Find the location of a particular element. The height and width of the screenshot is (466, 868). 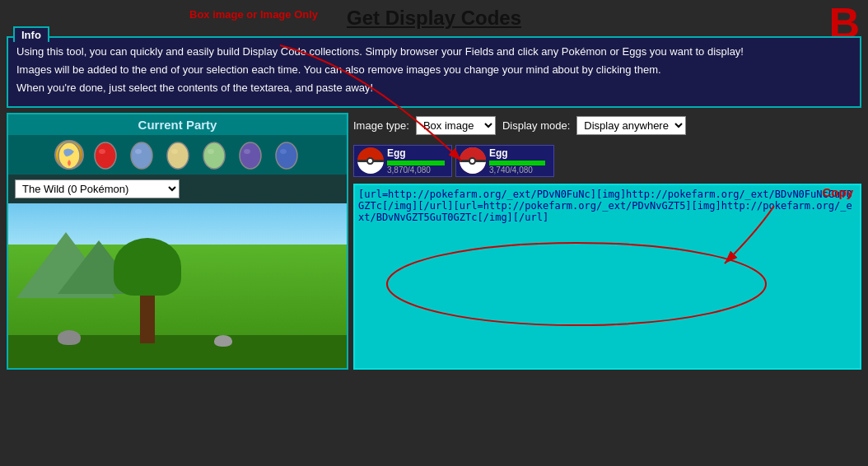

page-title: Get Display Codes is located at coordinates (434, 18).